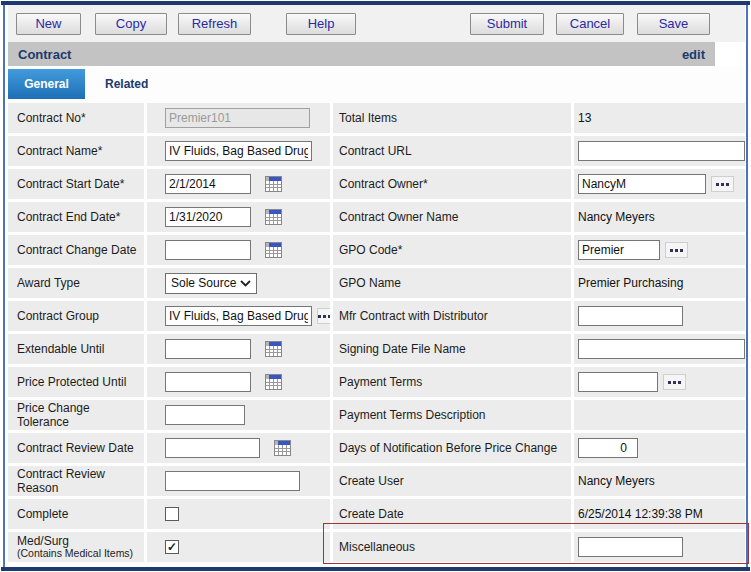 This screenshot has width=751, height=572. What do you see at coordinates (452, 448) in the screenshot?
I see `label-days-of-notification: Days of Notification Before Price Change` at bounding box center [452, 448].